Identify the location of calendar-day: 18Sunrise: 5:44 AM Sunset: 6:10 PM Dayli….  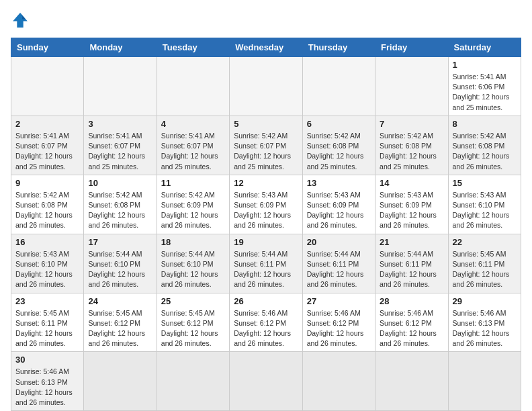
(193, 263).